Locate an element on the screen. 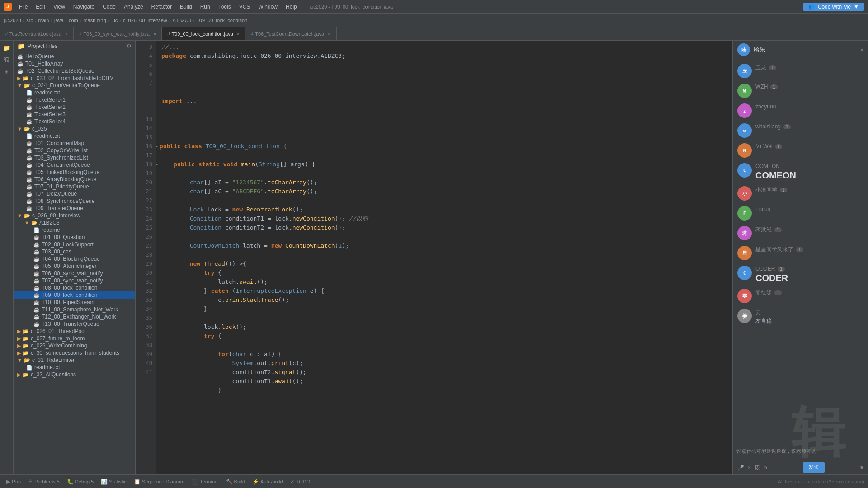 The height and width of the screenshot is (488, 868). tree-ticketseller2: ☕TicketSeller2 is located at coordinates (74, 107).